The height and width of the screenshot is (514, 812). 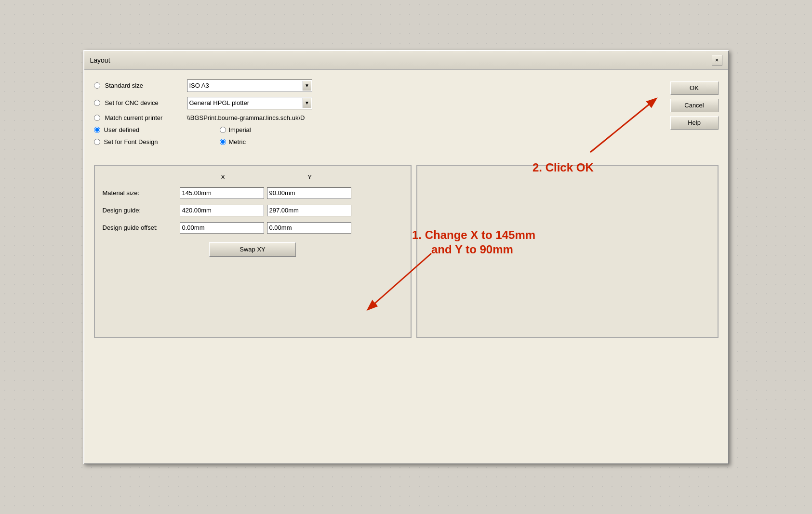 I want to click on match-printer-row: Match current printer \\BGSPrint.bourne-…, so click(x=319, y=118).